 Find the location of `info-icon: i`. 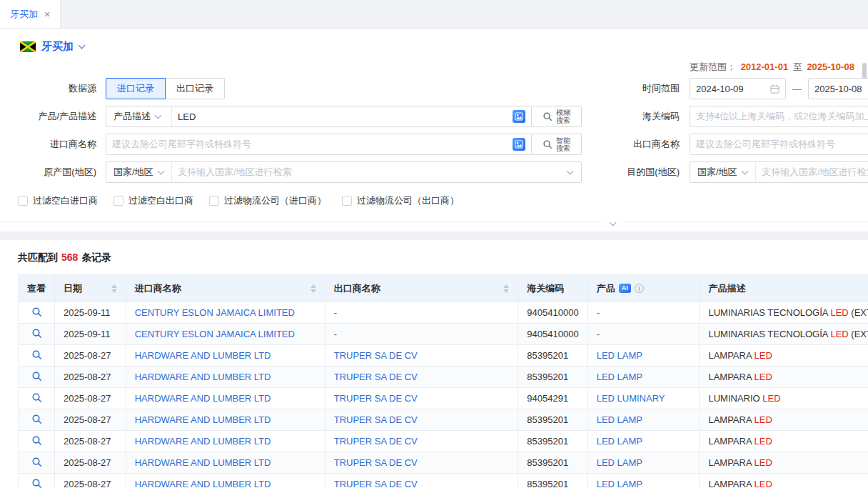

info-icon: i is located at coordinates (640, 289).